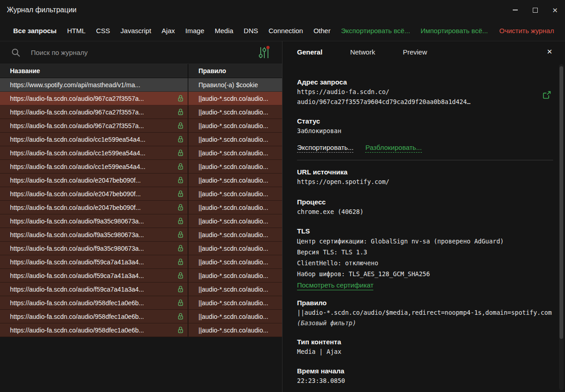 This screenshot has height=392, width=565. What do you see at coordinates (282, 30) in the screenshot?
I see `request-type-tabbar: Все запросы HTML CSS Javascript Ajax Ima…` at bounding box center [282, 30].